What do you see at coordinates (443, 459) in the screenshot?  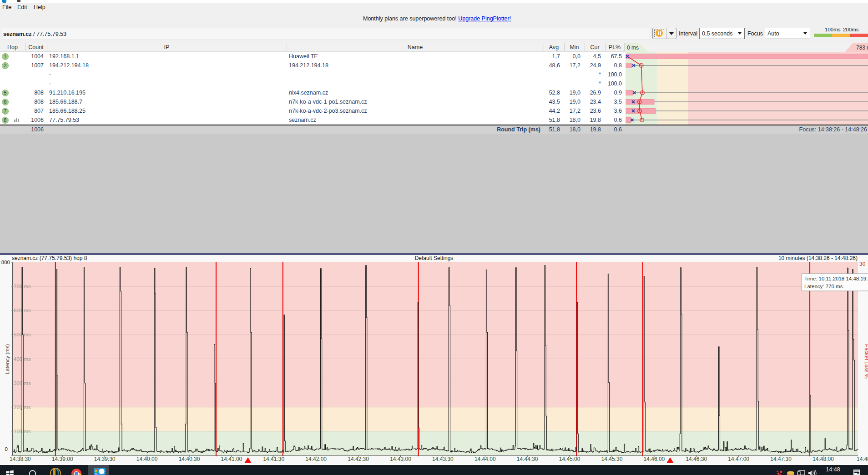 I see `svg-text: 14:43:30` at bounding box center [443, 459].